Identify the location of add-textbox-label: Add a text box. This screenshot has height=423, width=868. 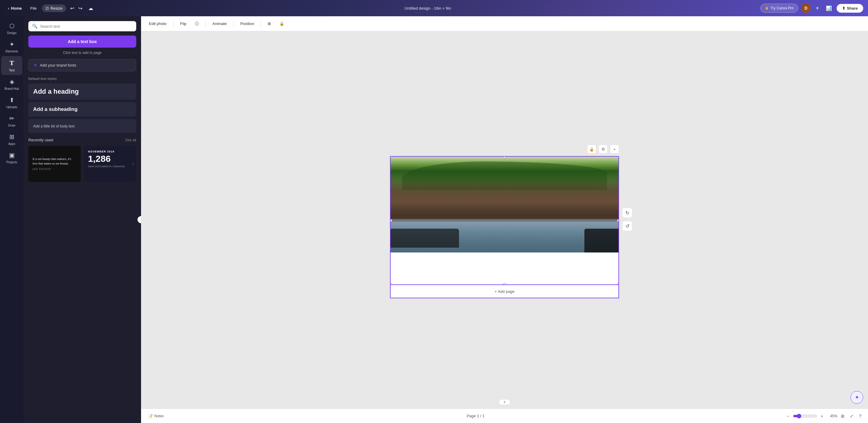
(82, 42).